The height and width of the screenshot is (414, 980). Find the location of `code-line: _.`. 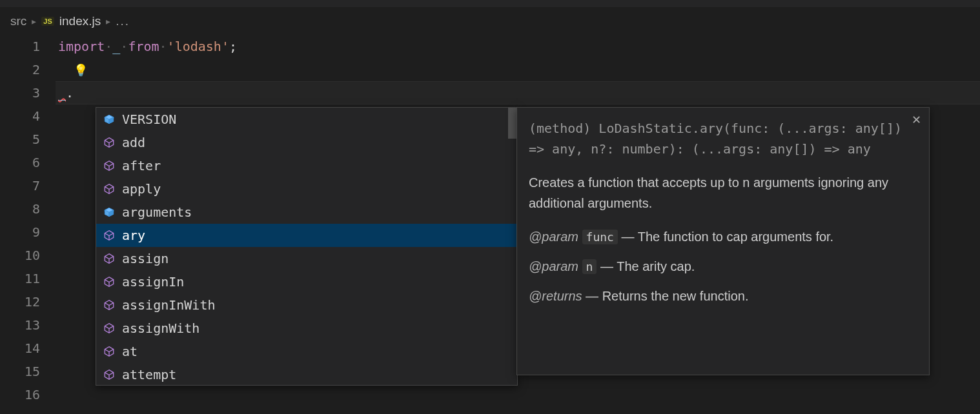

code-line: _. is located at coordinates (519, 93).